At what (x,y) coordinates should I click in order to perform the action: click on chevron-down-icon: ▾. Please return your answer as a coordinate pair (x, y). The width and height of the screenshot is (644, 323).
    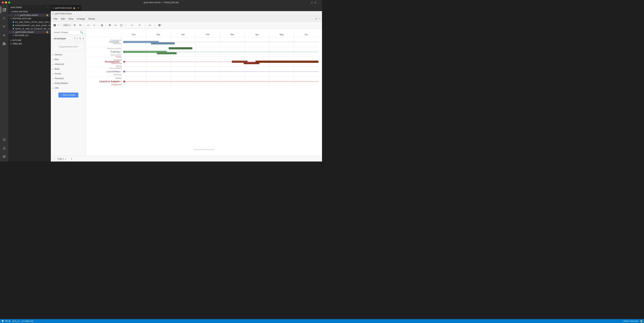
    Looking at the image, I should click on (58, 25).